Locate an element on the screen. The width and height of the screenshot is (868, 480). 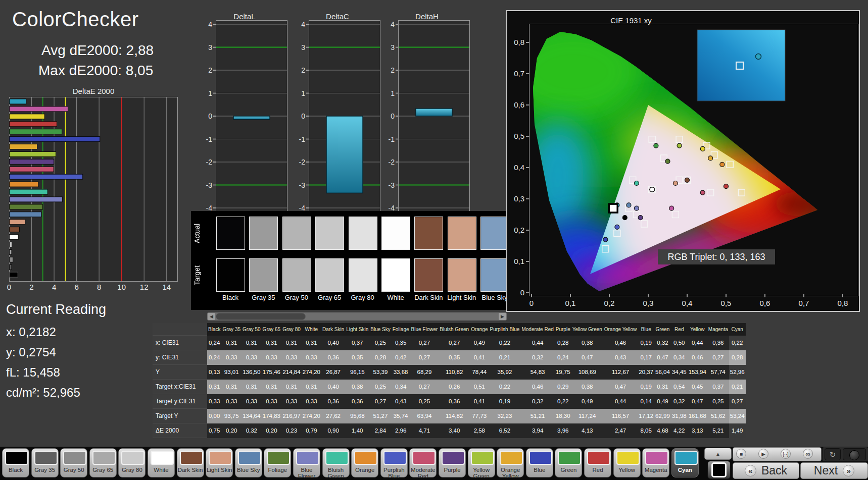
patch-button-green: Green is located at coordinates (568, 463).